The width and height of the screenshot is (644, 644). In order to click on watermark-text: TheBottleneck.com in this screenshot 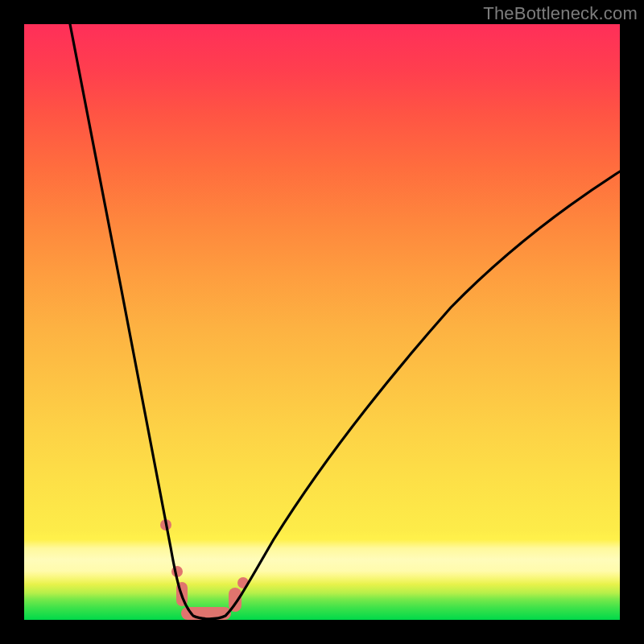, I will do `click(560, 14)`.